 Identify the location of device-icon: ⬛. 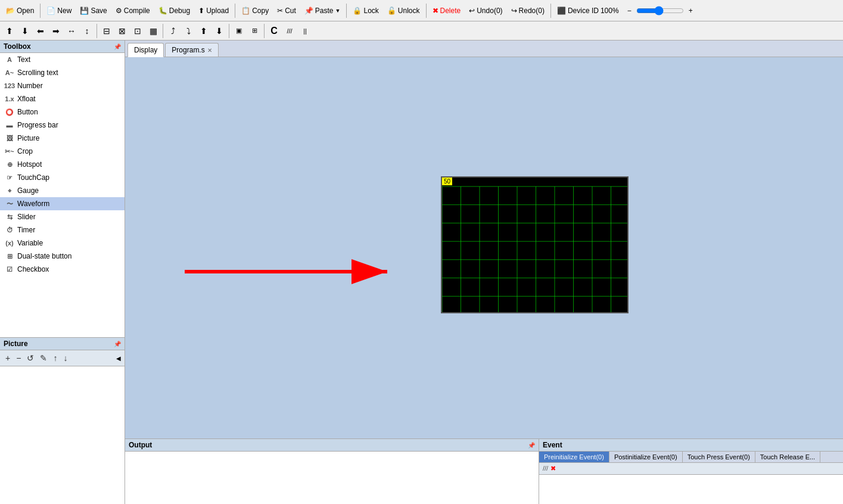
(561, 11).